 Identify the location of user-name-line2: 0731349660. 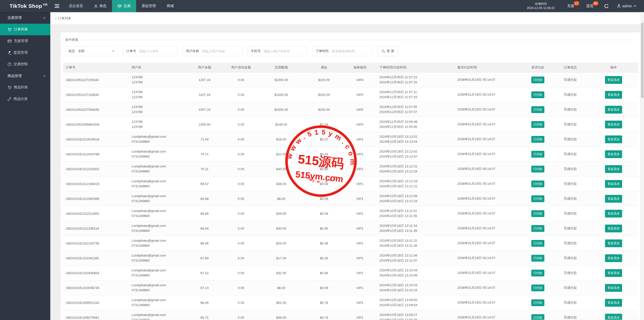
(157, 275).